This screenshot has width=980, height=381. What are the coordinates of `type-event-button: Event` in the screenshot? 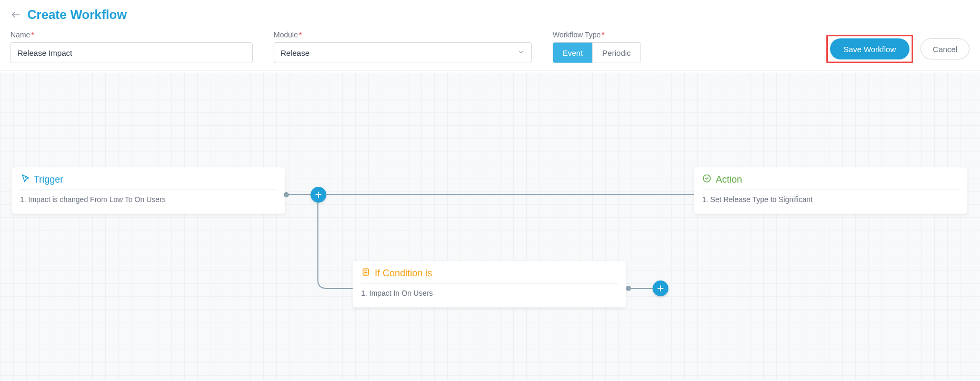 It's located at (573, 53).